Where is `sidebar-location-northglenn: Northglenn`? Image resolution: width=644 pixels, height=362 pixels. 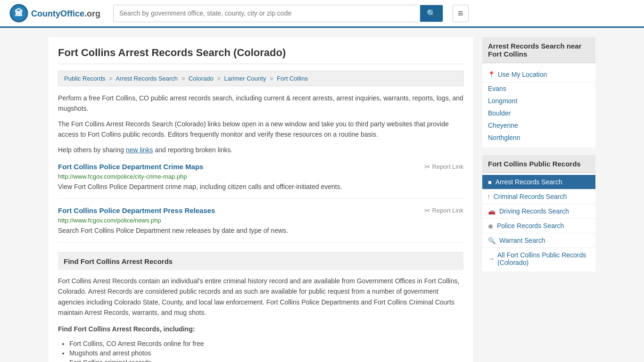
sidebar-location-northglenn: Northglenn is located at coordinates (539, 138).